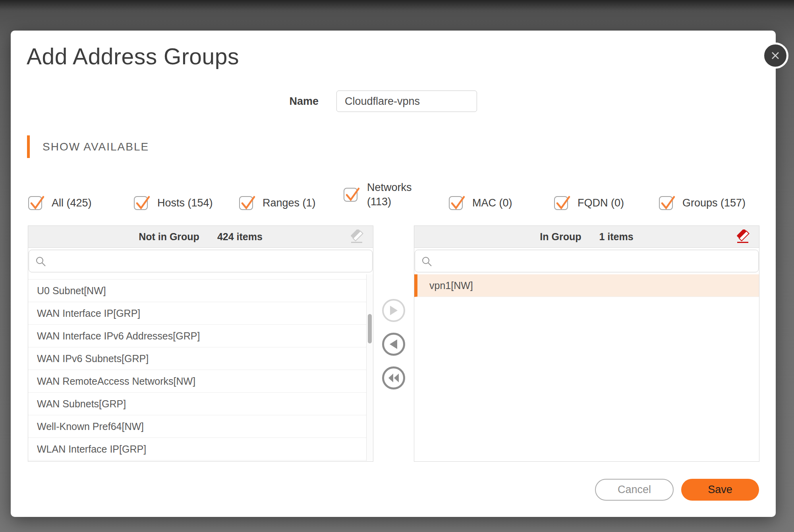 Image resolution: width=794 pixels, height=532 pixels. What do you see at coordinates (587, 261) in the screenshot?
I see `in-group-search-input` at bounding box center [587, 261].